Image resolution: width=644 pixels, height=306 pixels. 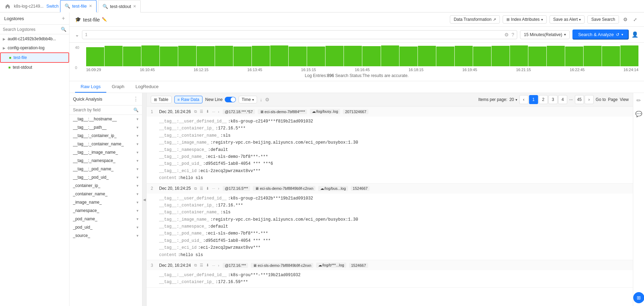 What do you see at coordinates (358, 265) in the screenshot?
I see `logid-tag: 1524667` at bounding box center [358, 265].